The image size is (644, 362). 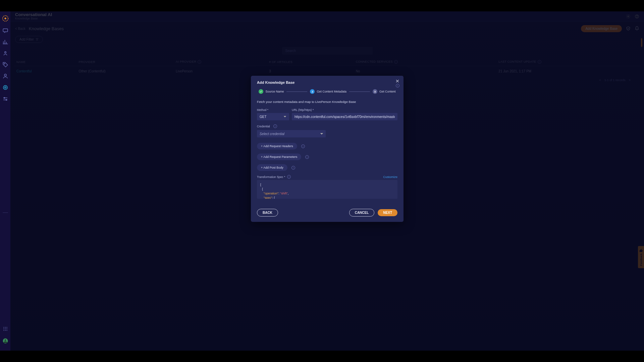 What do you see at coordinates (277, 146) in the screenshot?
I see `add-request-headers-button: + Add Request Headers` at bounding box center [277, 146].